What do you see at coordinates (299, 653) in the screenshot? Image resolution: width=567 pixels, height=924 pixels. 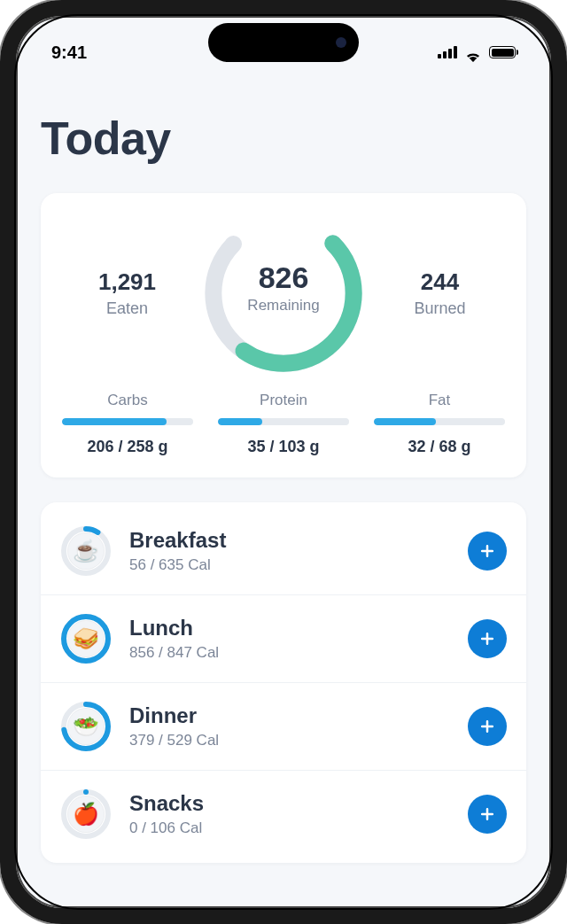 I see `meal-cals: 856 / 847 Cal` at bounding box center [299, 653].